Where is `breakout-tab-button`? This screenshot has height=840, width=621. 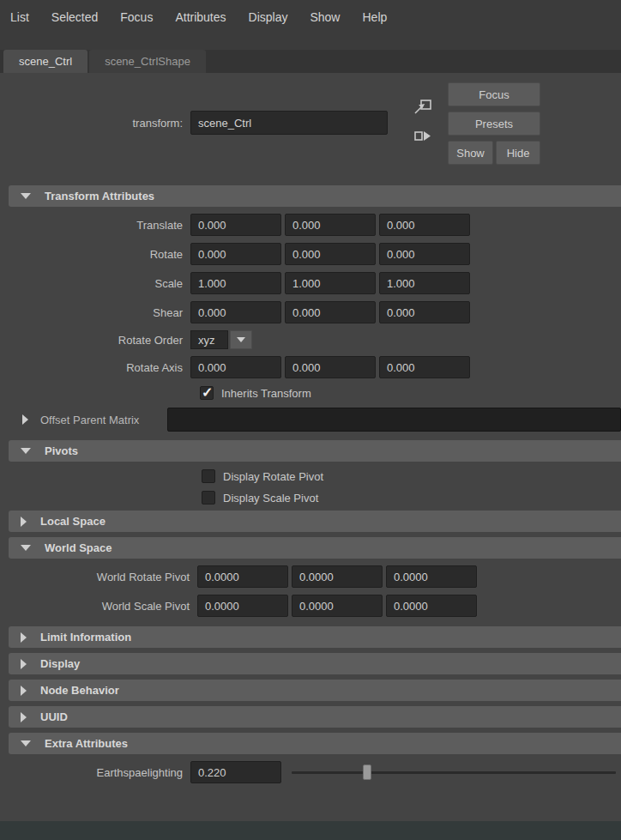
breakout-tab-button is located at coordinates (423, 136).